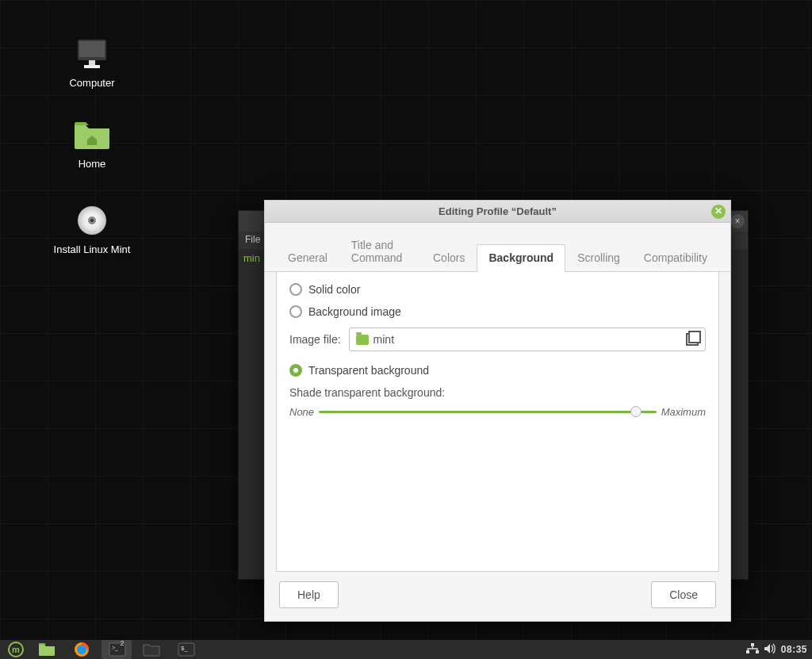  Describe the element at coordinates (753, 650) in the screenshot. I see `network-icon` at that location.